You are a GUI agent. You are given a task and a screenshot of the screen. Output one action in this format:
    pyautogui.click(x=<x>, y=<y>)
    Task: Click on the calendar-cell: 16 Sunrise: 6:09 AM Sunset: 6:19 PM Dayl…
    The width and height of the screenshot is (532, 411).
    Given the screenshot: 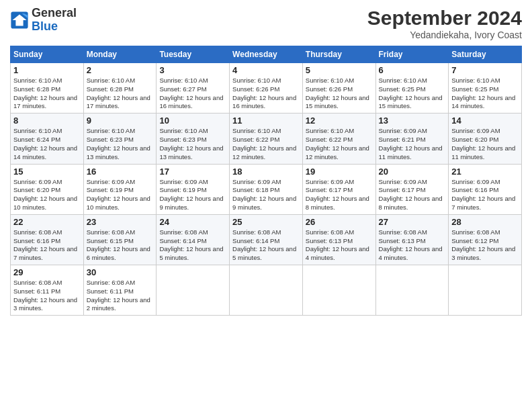 What is the action you would take?
    pyautogui.click(x=120, y=189)
    